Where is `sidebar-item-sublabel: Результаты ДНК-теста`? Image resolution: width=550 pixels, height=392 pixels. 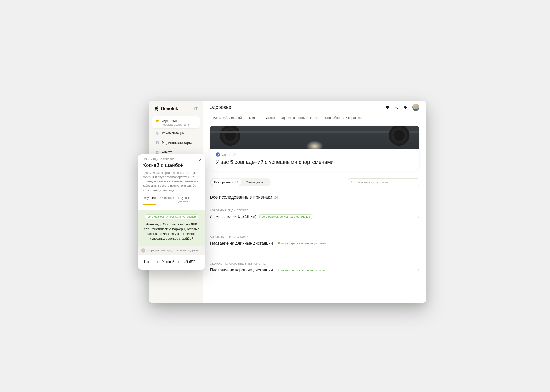 sidebar-item-sublabel: Результаты ДНК-теста is located at coordinates (175, 125).